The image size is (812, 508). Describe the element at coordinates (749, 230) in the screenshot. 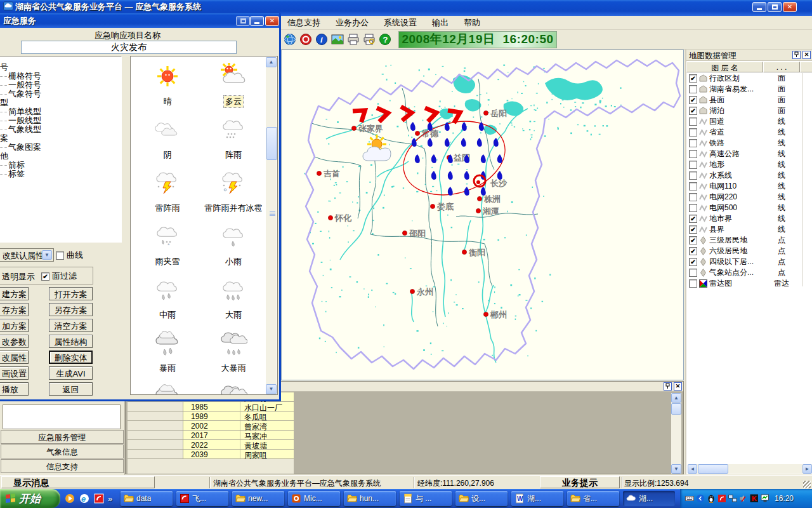

I see `layer-row-县界: ✔县界线` at that location.